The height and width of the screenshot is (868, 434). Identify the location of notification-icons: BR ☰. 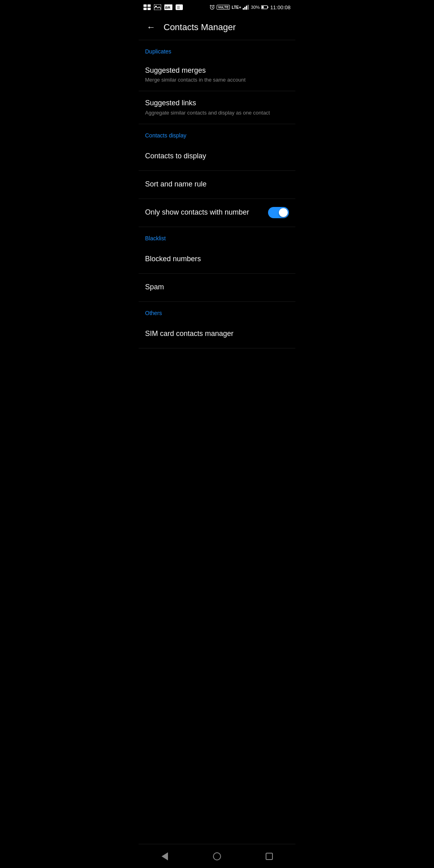
(163, 7).